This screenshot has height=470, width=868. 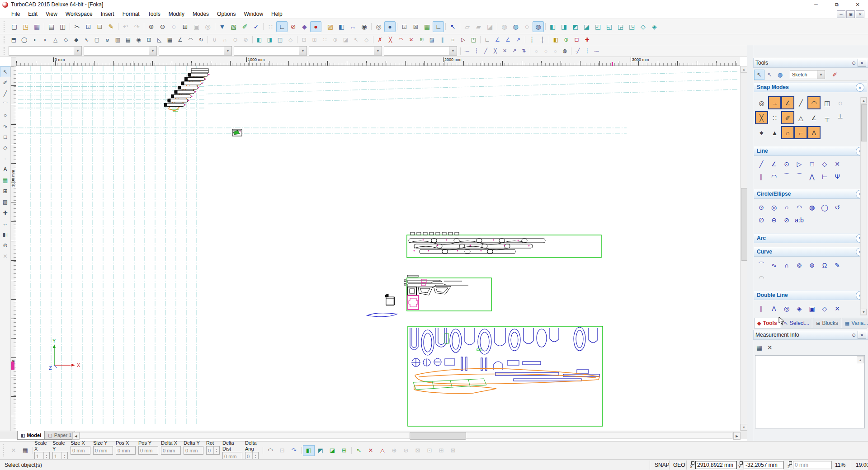 I want to click on hemisphere-button: ◖, so click(x=34, y=40).